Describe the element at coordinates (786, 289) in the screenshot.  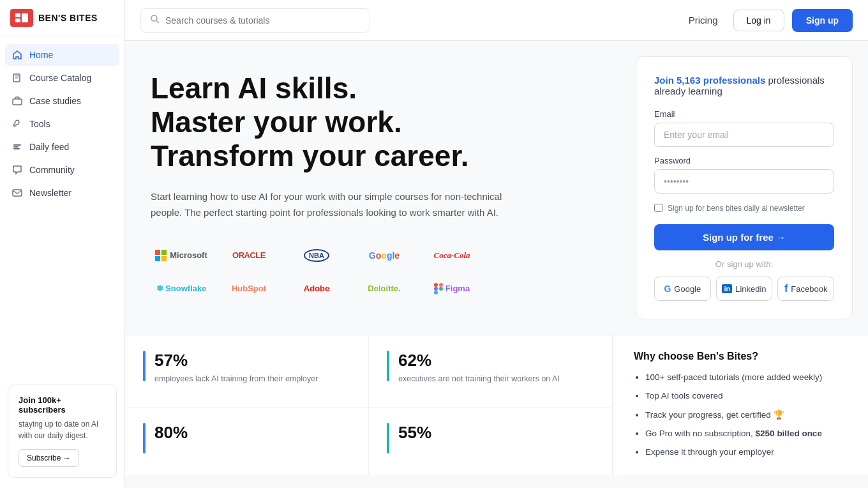
I see `facebook-icon: f` at that location.